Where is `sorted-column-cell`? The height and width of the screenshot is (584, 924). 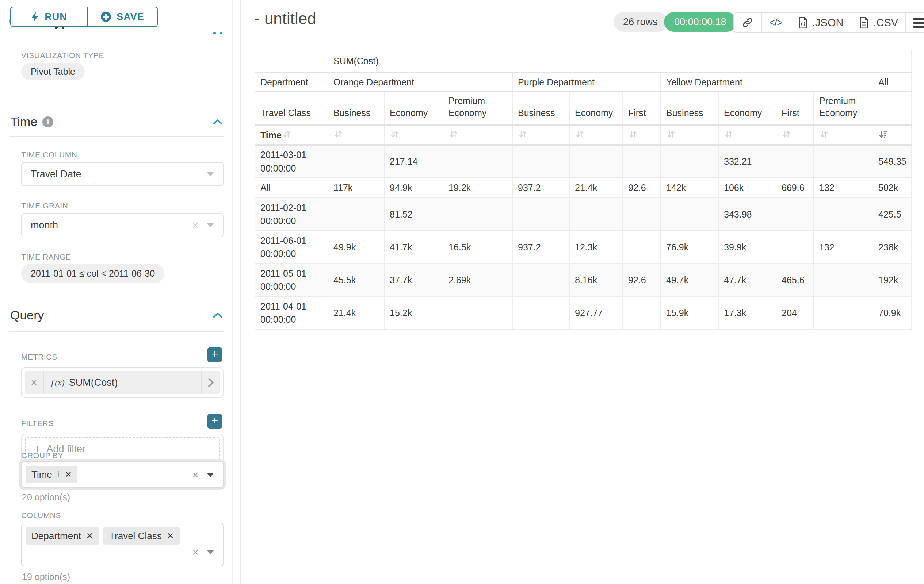 sorted-column-cell is located at coordinates (893, 135).